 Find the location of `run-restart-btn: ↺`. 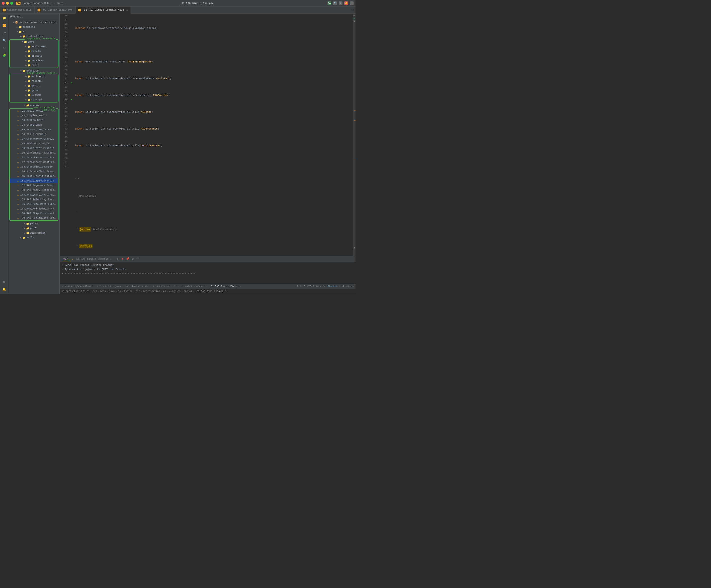

run-restart-btn: ↺ is located at coordinates (117, 259).